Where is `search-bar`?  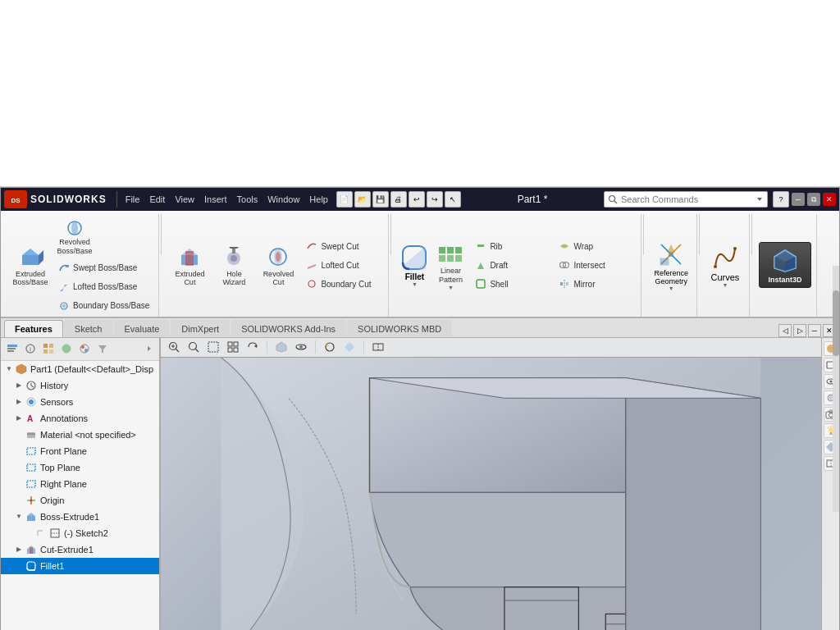
search-bar is located at coordinates (686, 199).